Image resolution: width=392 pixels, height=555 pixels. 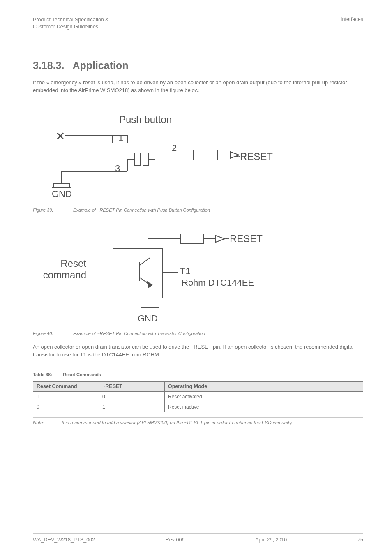 I want to click on transistor-schematic-icon, so click(x=164, y=278).